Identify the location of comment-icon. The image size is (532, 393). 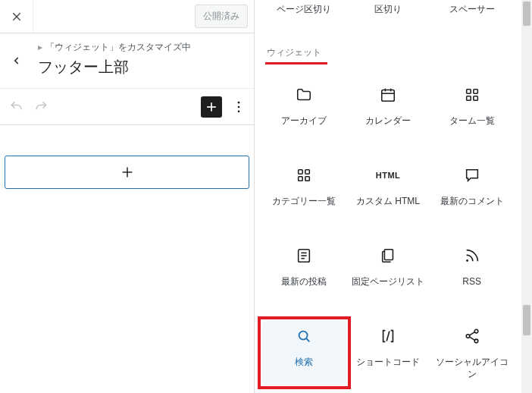
(472, 175).